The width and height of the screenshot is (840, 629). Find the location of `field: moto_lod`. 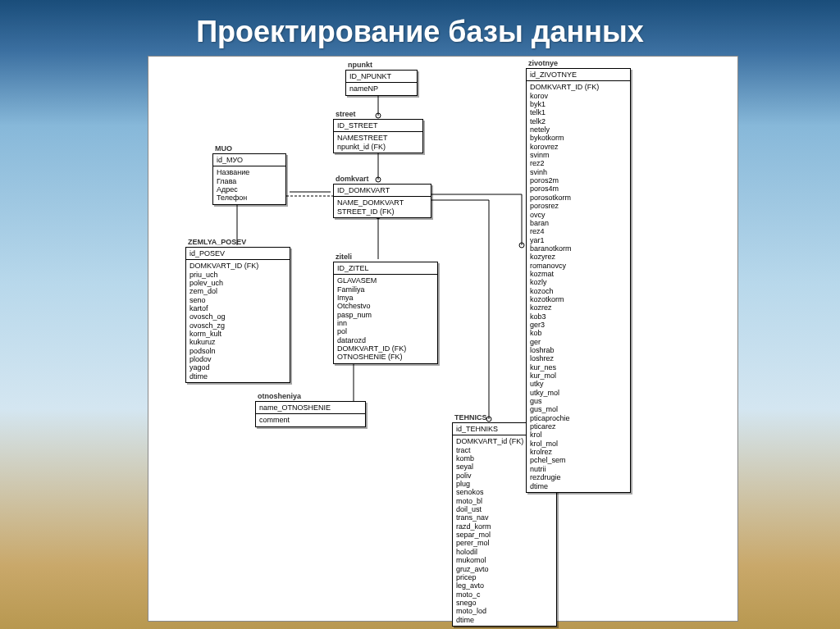

field: moto_lod is located at coordinates (504, 611).